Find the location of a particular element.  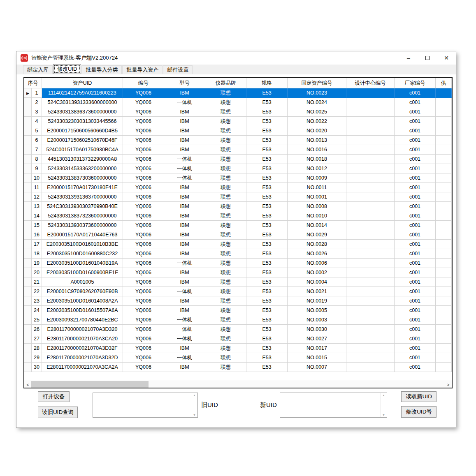

cell-uid: E28011700000021070A3D32F is located at coordinates (82, 349).